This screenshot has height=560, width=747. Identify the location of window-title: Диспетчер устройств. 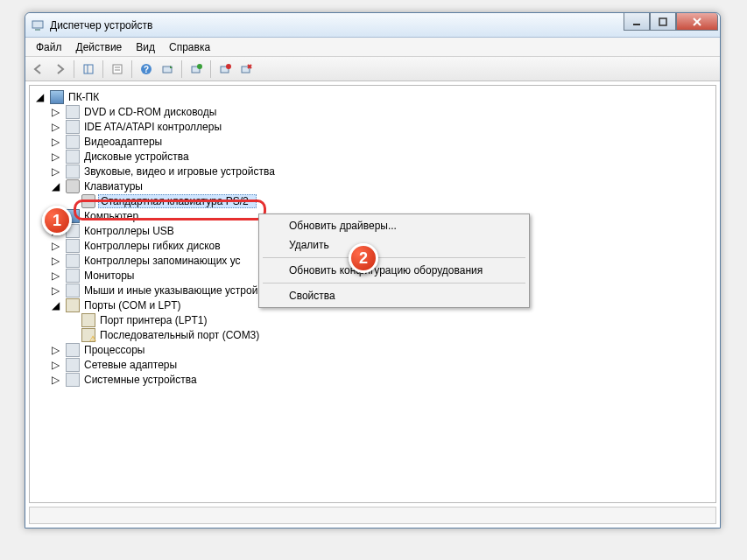
(102, 25).